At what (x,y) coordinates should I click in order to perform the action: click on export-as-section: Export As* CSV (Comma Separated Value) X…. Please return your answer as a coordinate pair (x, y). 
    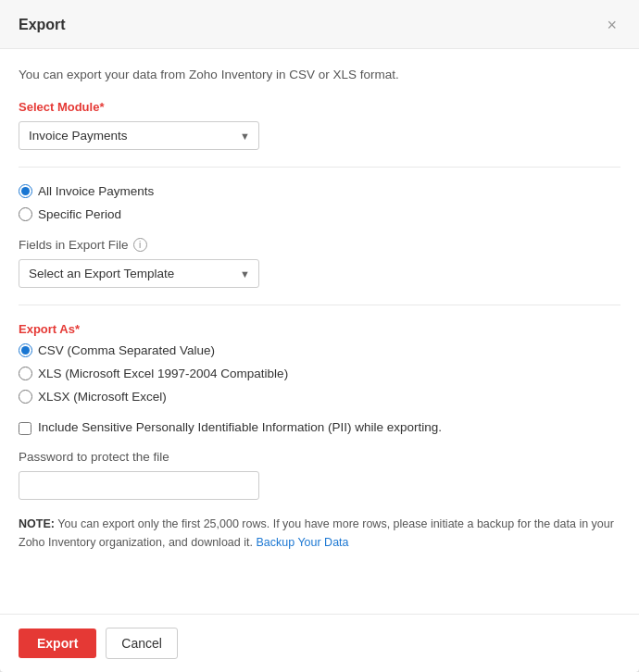
    Looking at the image, I should click on (320, 363).